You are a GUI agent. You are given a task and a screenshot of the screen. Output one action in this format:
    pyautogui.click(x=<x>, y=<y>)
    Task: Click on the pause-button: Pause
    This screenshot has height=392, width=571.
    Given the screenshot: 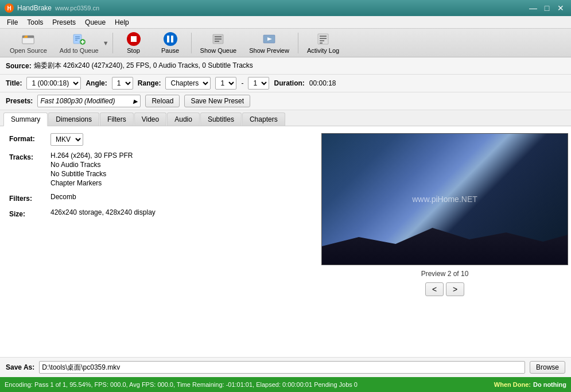 What is the action you would take?
    pyautogui.click(x=170, y=43)
    